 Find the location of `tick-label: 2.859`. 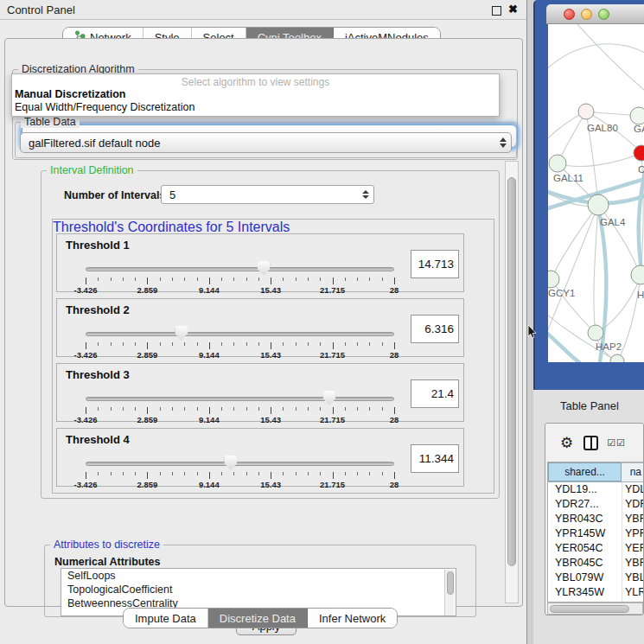

tick-label: 2.859 is located at coordinates (148, 290).